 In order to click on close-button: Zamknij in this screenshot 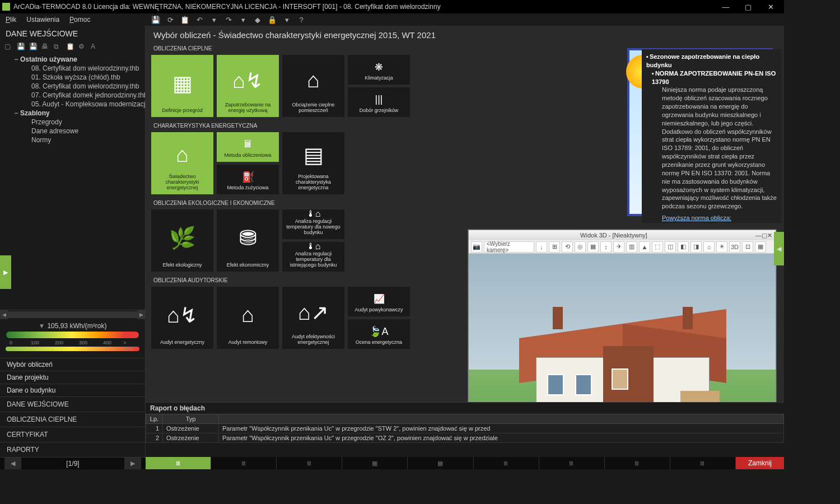, I will do `click(760, 463)`.